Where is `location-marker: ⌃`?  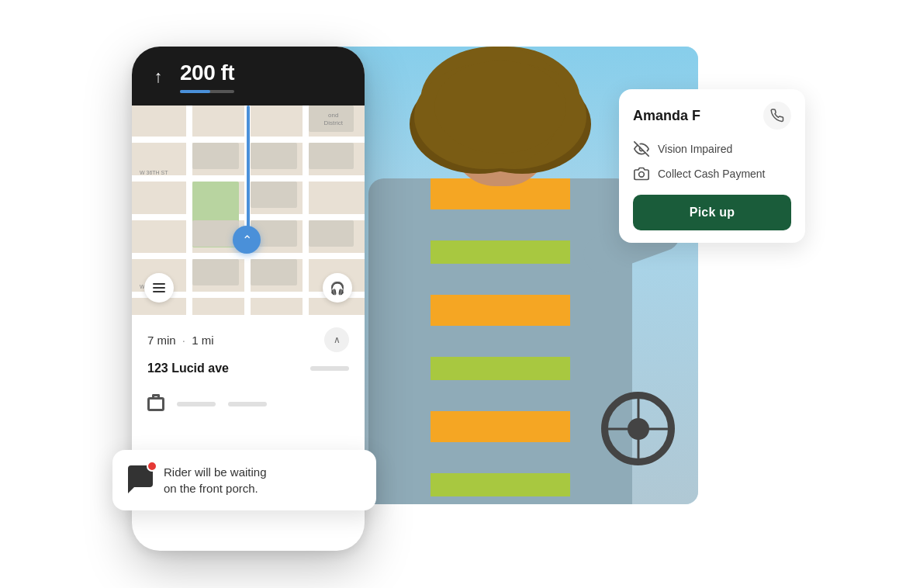
location-marker: ⌃ is located at coordinates (247, 240).